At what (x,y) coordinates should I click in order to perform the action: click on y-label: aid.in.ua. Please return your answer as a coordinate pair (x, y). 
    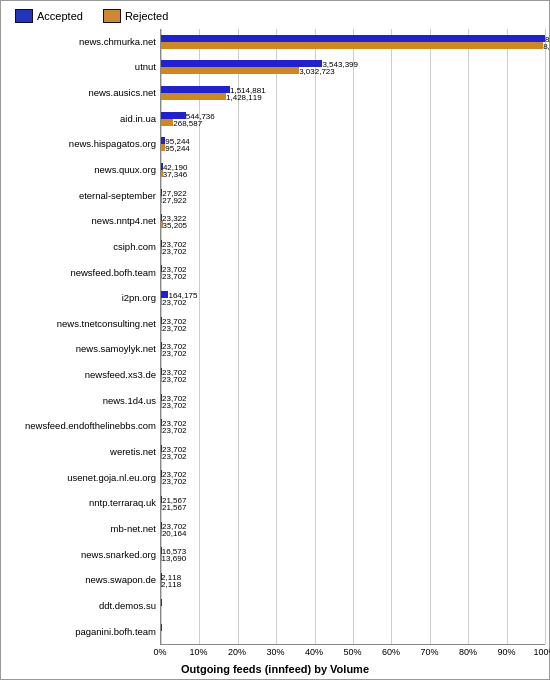
    Looking at the image, I should click on (80, 119).